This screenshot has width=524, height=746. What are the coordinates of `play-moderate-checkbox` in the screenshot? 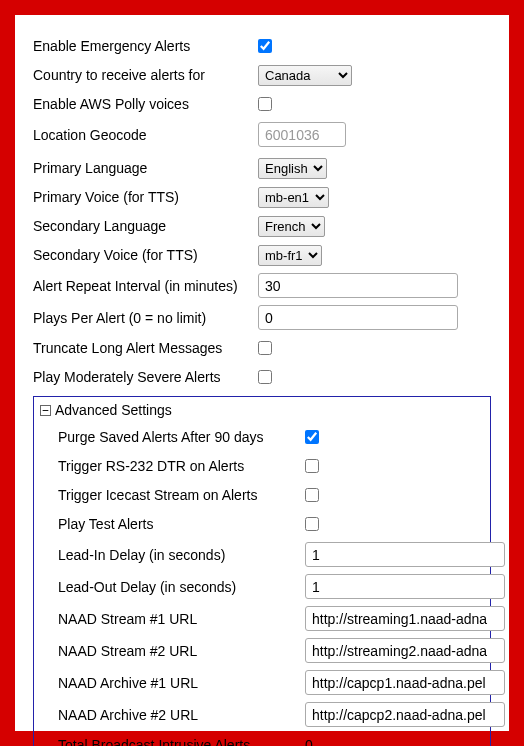 It's located at (265, 377).